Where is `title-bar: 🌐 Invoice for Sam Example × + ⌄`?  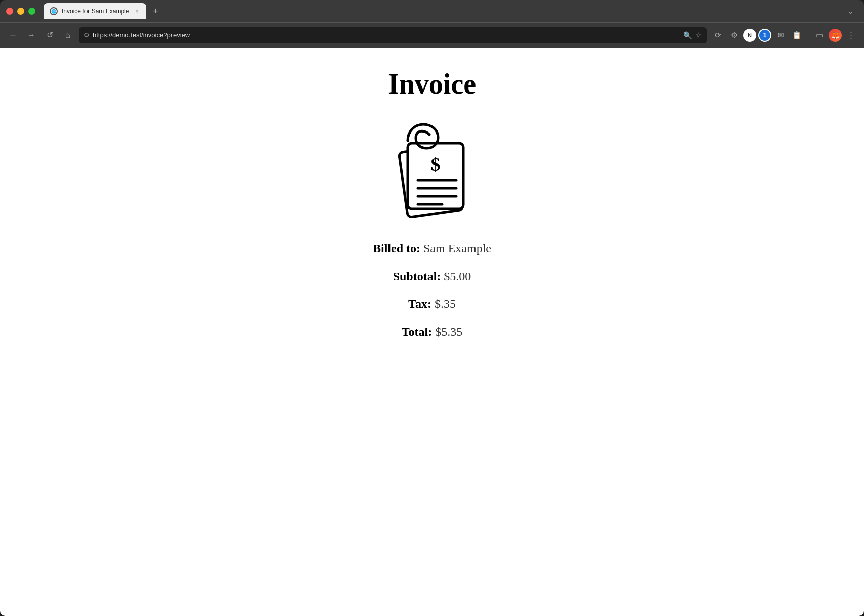
title-bar: 🌐 Invoice for Sam Example × + ⌄ is located at coordinates (432, 11).